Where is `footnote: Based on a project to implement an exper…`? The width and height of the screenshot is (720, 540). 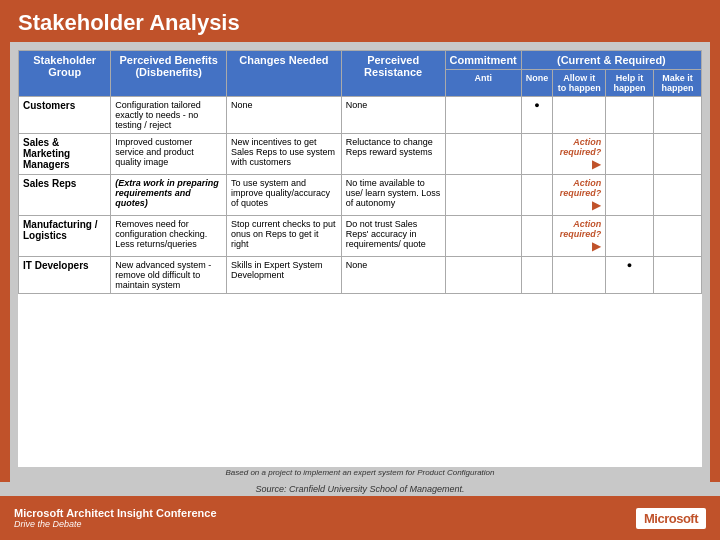
footnote: Based on a project to implement an exper… is located at coordinates (360, 472).